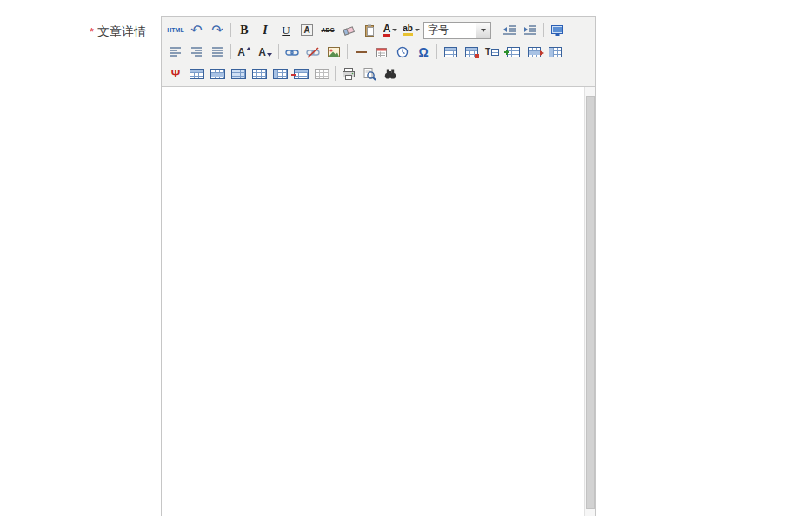 Image resolution: width=812 pixels, height=516 pixels. Describe the element at coordinates (534, 52) in the screenshot. I see `delete-row-button` at that location.